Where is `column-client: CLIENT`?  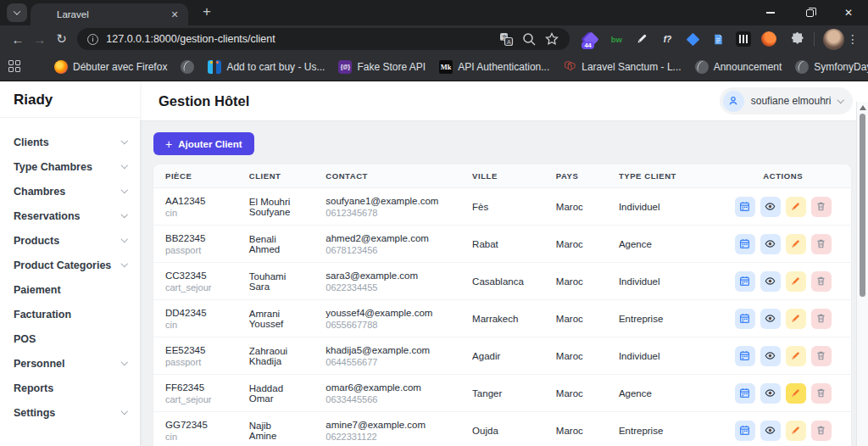
column-client: CLIENT is located at coordinates (276, 176).